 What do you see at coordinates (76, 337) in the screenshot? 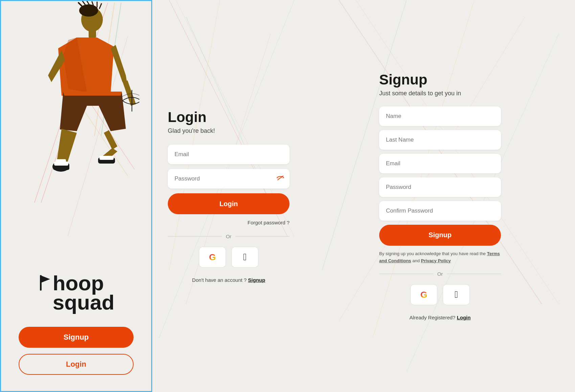
I see `left-signup-button: Signup` at bounding box center [76, 337].